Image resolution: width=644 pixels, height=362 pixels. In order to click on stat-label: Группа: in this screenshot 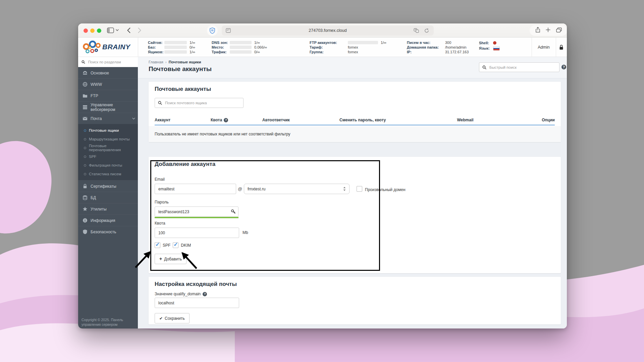, I will do `click(329, 52)`.